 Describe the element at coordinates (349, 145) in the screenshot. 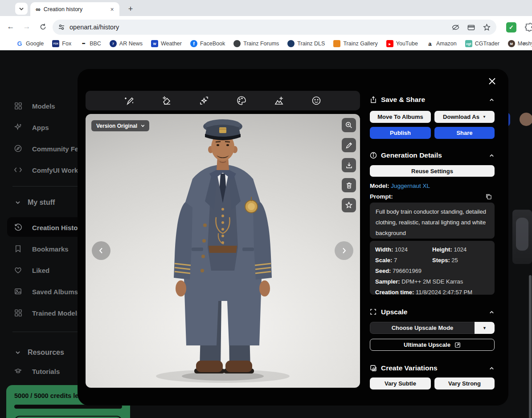

I see `pencil-icon` at that location.